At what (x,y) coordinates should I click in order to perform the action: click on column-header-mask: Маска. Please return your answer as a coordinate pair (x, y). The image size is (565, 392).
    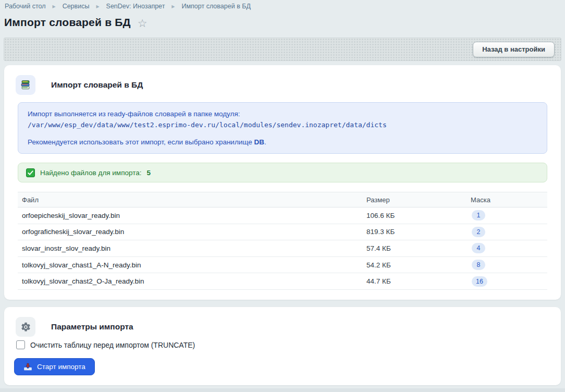
    Looking at the image, I should click on (507, 200).